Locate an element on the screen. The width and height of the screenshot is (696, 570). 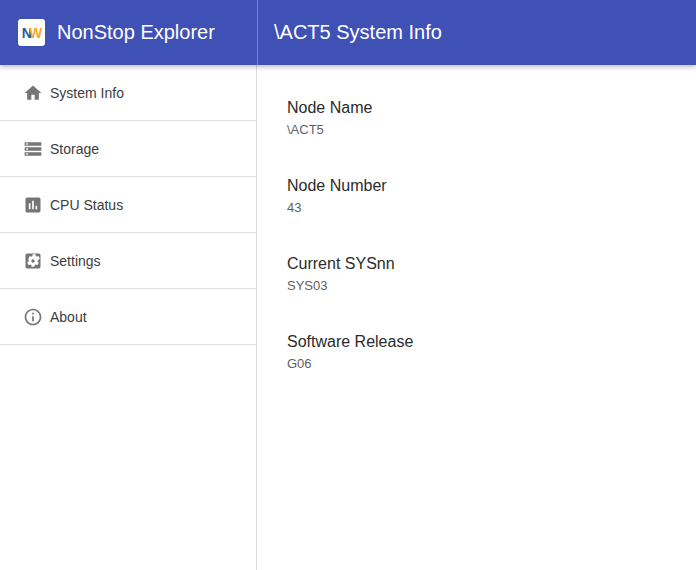
header-brand: N W NonStop Explorer is located at coordinates (128, 32).